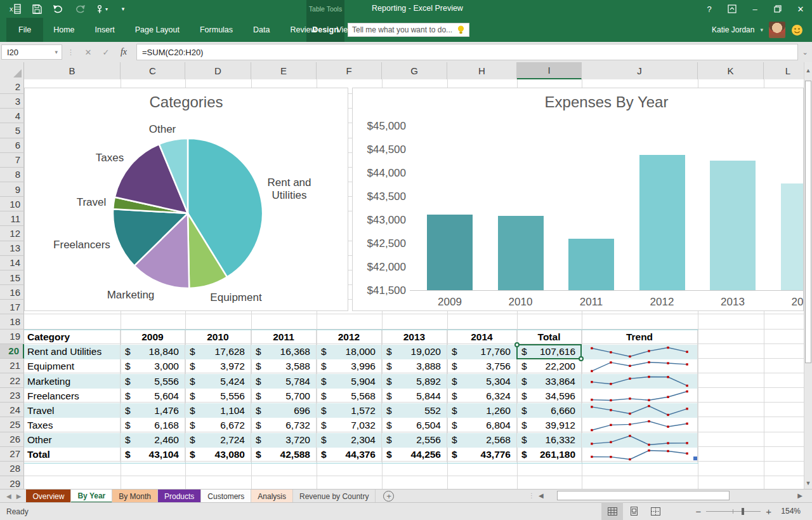  I want to click on sheet-tab-customers: Customers, so click(226, 497).